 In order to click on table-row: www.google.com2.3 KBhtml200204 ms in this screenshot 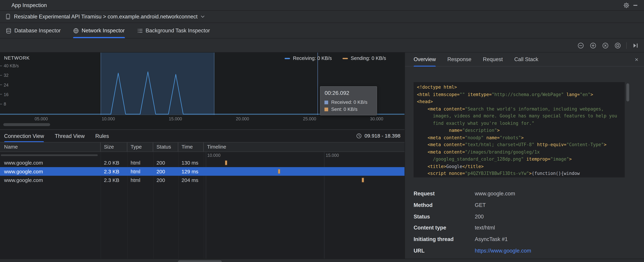, I will do `click(202, 180)`.